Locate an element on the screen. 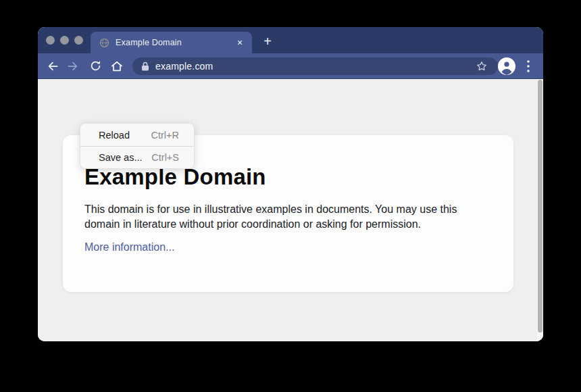 This screenshot has width=581, height=392. home-button is located at coordinates (117, 66).